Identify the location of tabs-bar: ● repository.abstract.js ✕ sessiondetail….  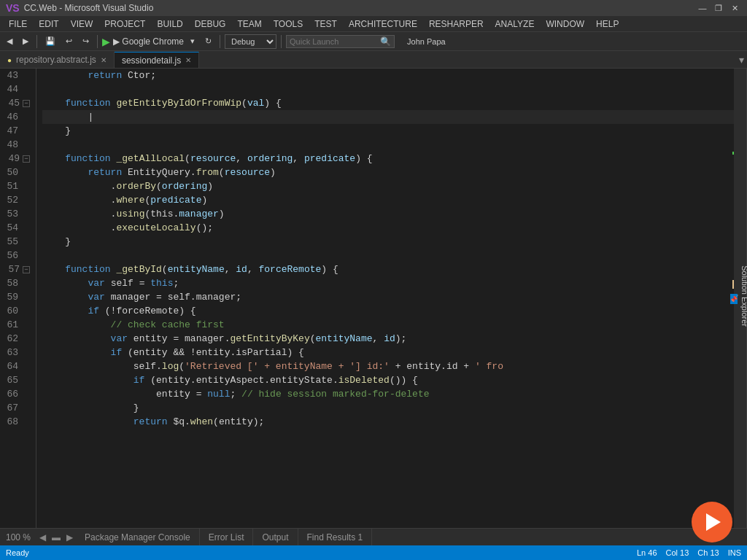
(374, 60).